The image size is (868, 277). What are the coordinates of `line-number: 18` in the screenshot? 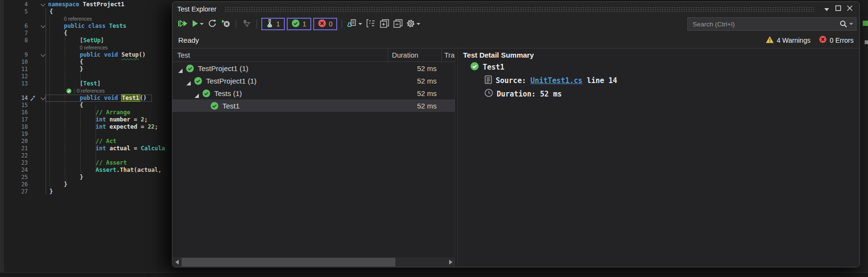 It's located at (14, 127).